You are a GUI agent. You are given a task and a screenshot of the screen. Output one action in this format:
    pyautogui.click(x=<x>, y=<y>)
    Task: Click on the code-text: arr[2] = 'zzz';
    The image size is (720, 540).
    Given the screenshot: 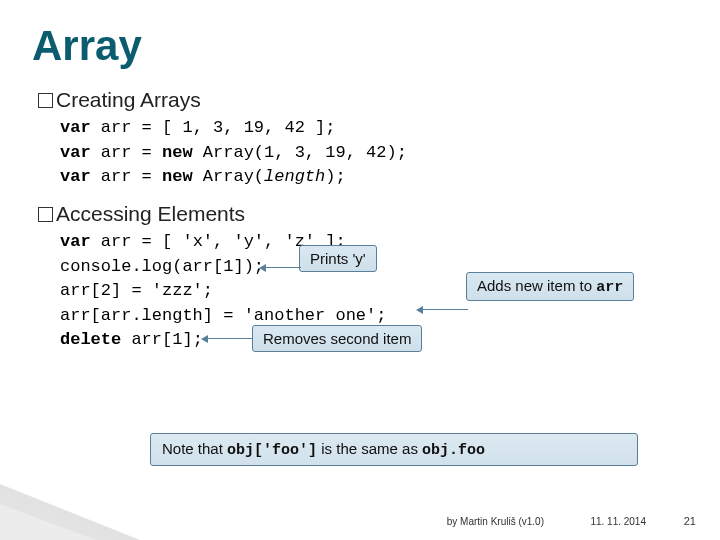 What is the action you would take?
    pyautogui.click(x=136, y=290)
    